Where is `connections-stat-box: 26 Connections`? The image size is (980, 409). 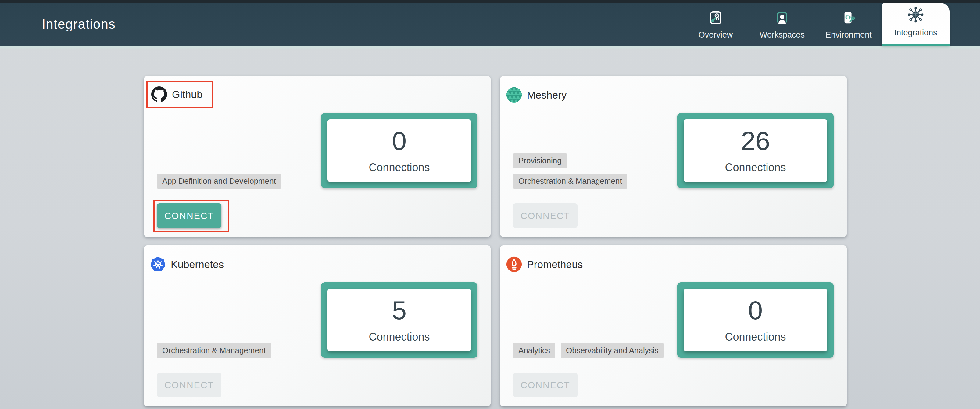 connections-stat-box: 26 Connections is located at coordinates (756, 151).